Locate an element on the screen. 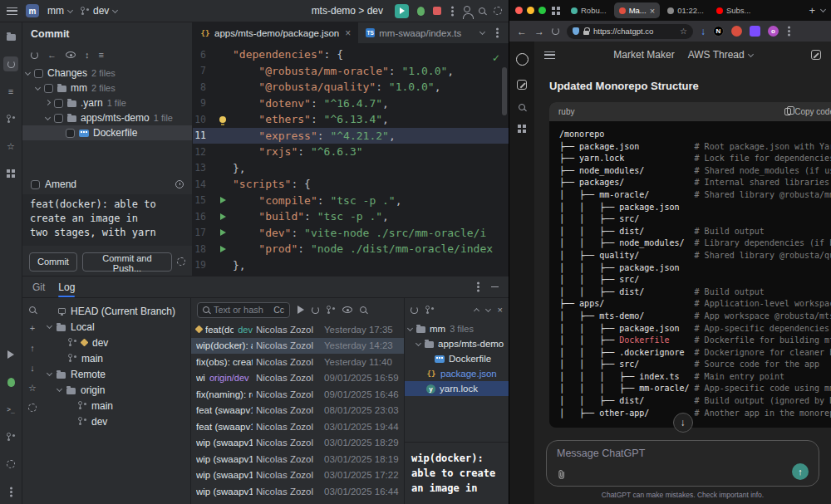 The width and height of the screenshot is (831, 504). sidebar-toggle-icon is located at coordinates (550, 55).